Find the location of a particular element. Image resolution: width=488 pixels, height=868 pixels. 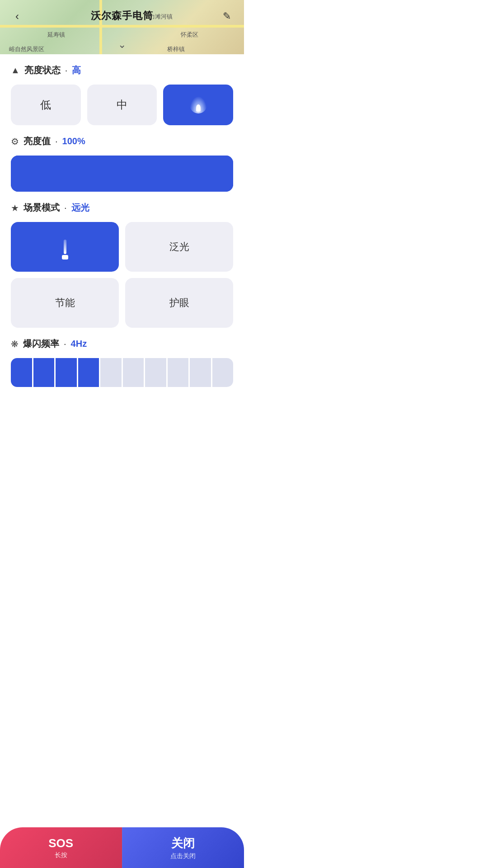

brightness-value-label: 亮度值 is located at coordinates (37, 141).